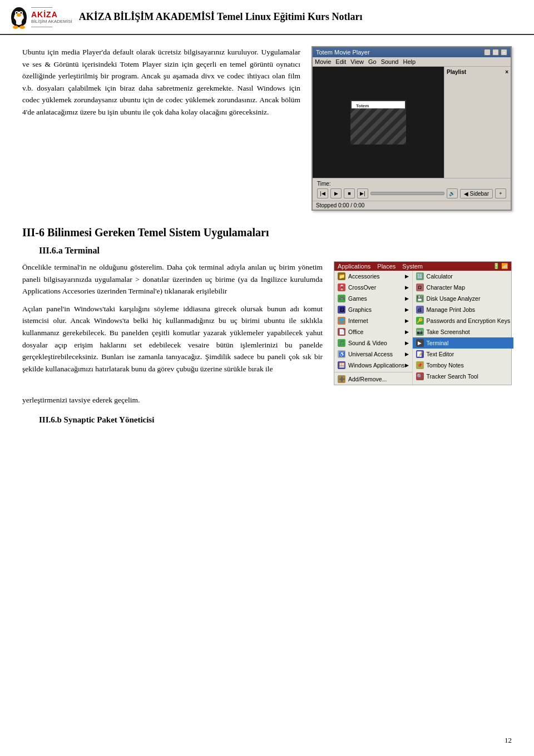  Describe the element at coordinates (463, 287) in the screenshot. I see `gnome-character-map: Ω Character Map` at that location.